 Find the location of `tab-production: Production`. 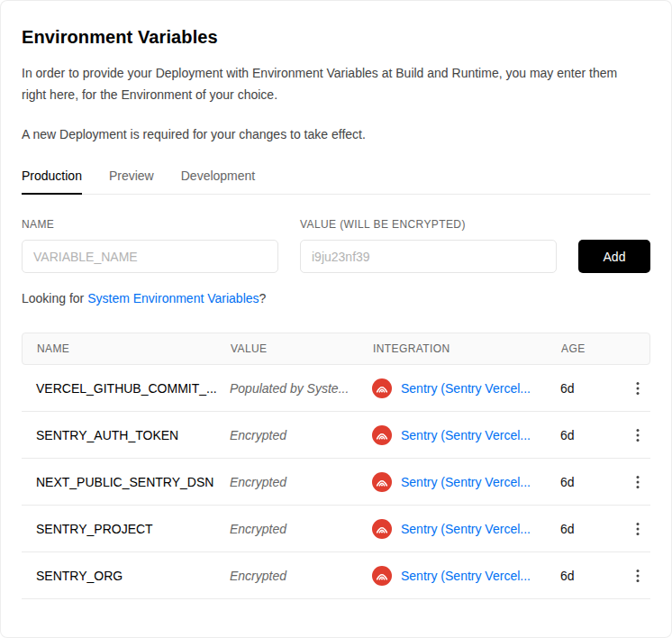

tab-production: Production is located at coordinates (52, 181).